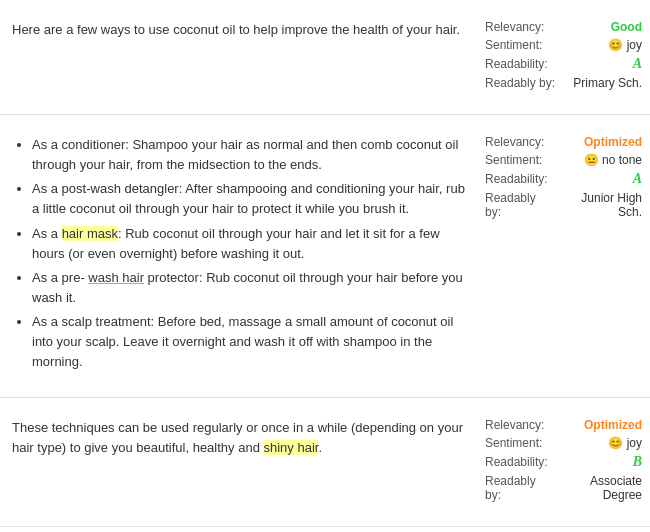  Describe the element at coordinates (597, 488) in the screenshot. I see `readably-by-value: Associate Degree` at that location.